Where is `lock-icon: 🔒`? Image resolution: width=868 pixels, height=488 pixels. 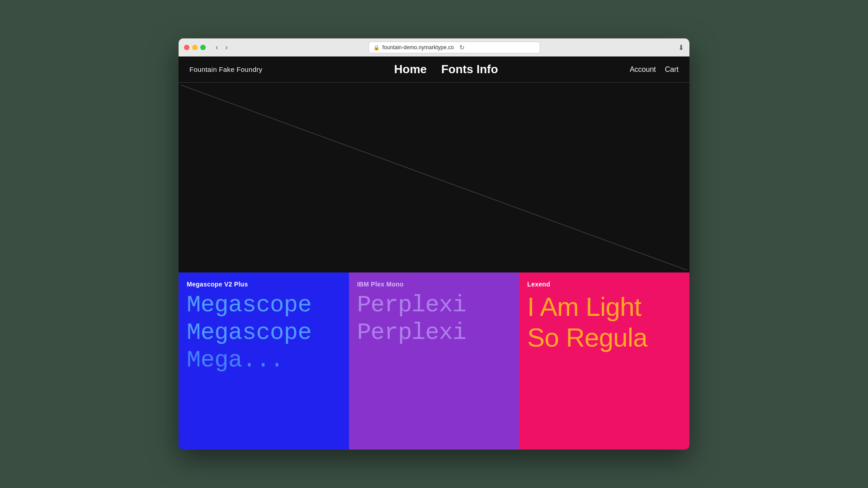
lock-icon: 🔒 is located at coordinates (377, 48).